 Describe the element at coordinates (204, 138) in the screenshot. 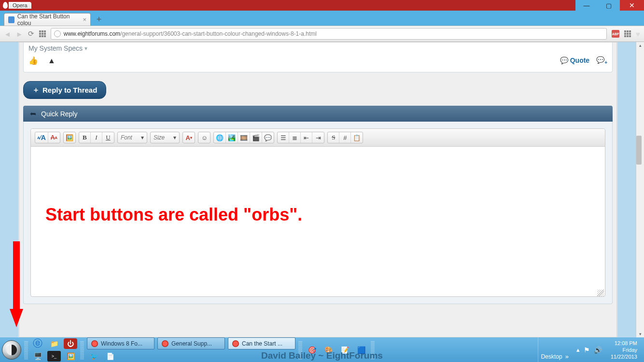

I see `smiley-button: ☺` at that location.